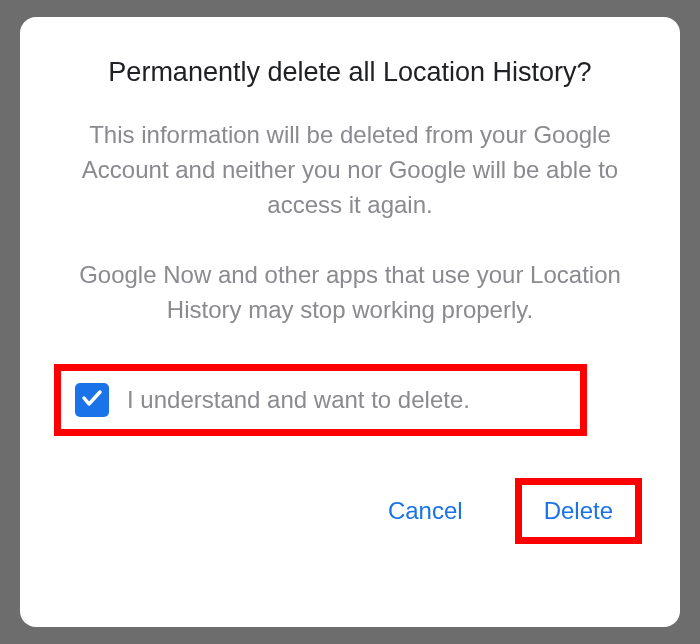 The image size is (700, 644). What do you see at coordinates (350, 170) in the screenshot?
I see `dialog-paragraph-1: This information will be deleted from yo…` at bounding box center [350, 170].